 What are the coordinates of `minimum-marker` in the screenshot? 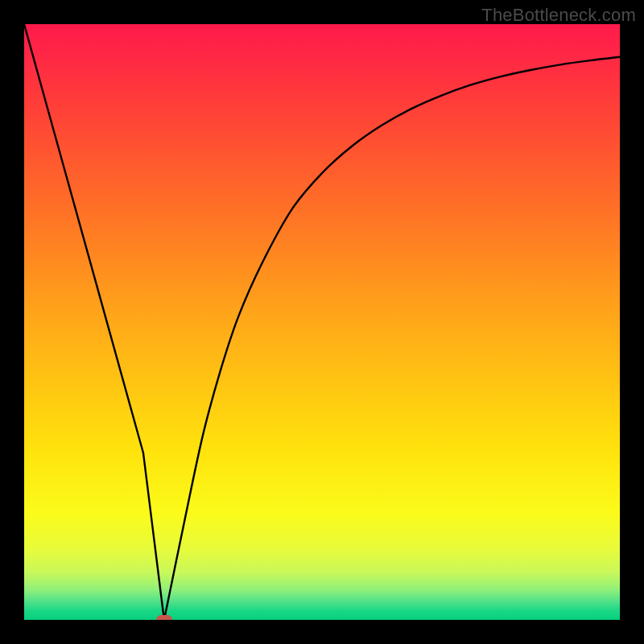 It's located at (164, 617).